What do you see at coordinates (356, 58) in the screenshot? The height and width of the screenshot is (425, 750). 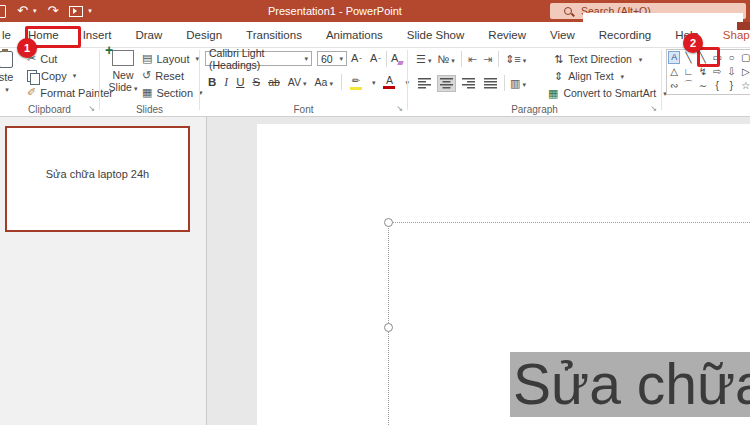 I see `grow-font-button: Aˆ` at bounding box center [356, 58].